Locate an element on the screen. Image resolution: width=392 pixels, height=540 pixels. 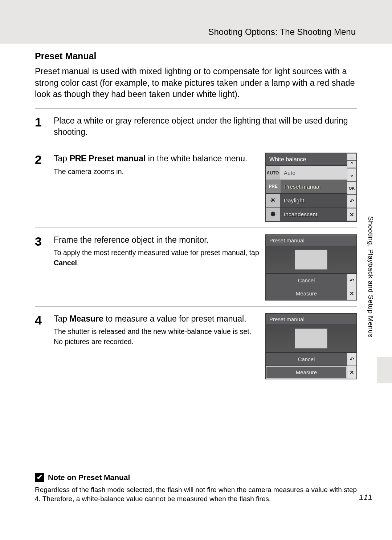
text-strong: Cancel is located at coordinates (65, 263).